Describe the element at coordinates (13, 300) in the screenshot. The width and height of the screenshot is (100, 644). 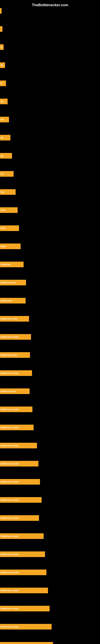
I see `bar-item: Bottleneck` at that location.